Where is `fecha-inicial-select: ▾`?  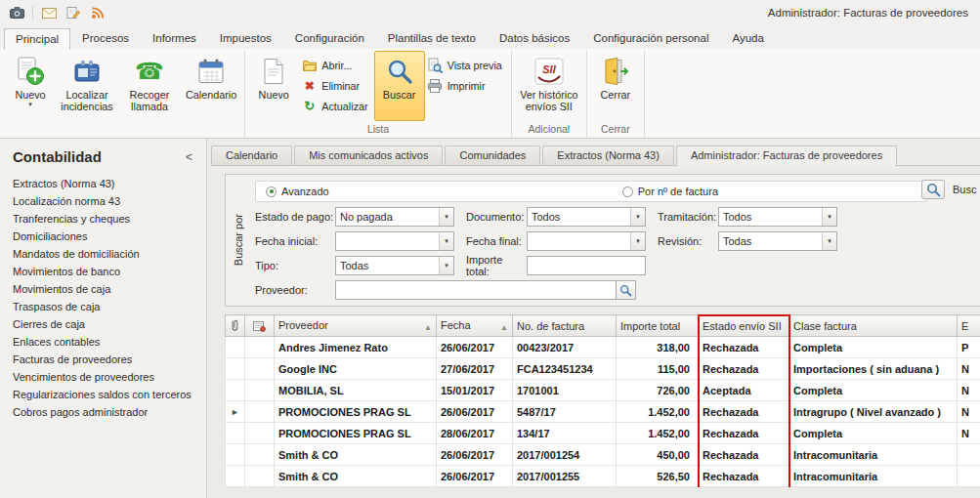 fecha-inicial-select: ▾ is located at coordinates (395, 241).